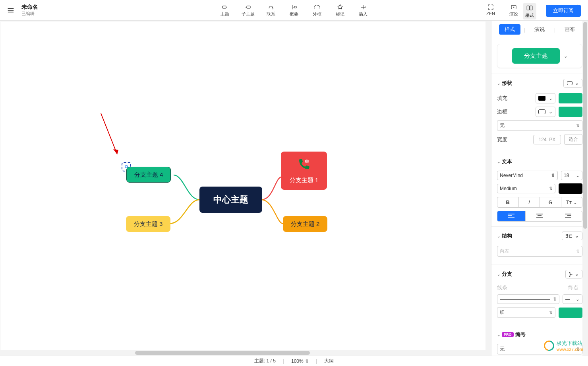 This screenshot has width=588, height=366. What do you see at coordinates (572, 202) in the screenshot?
I see `text-case-button: Tт ⌄` at bounding box center [572, 202].